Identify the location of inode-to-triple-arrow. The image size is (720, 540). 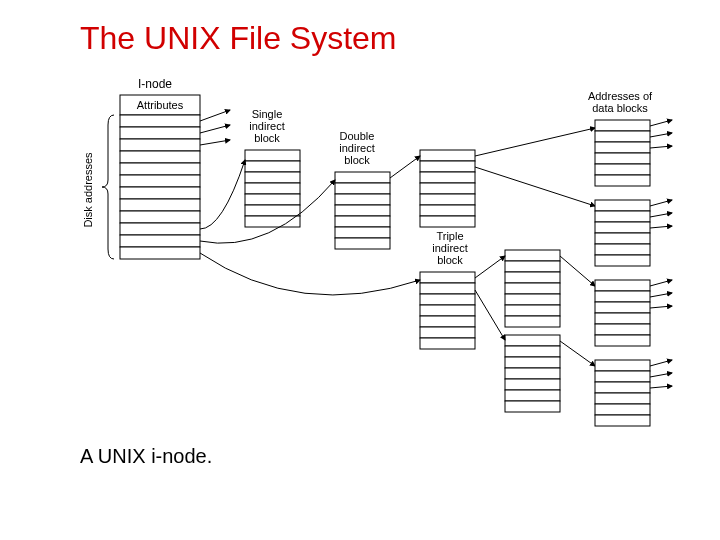
(310, 274).